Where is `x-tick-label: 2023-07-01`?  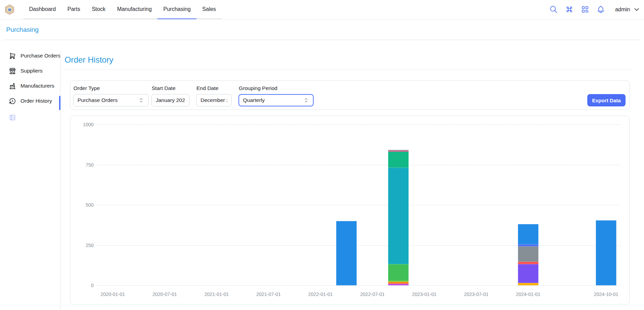
x-tick-label: 2023-07-01 is located at coordinates (476, 294).